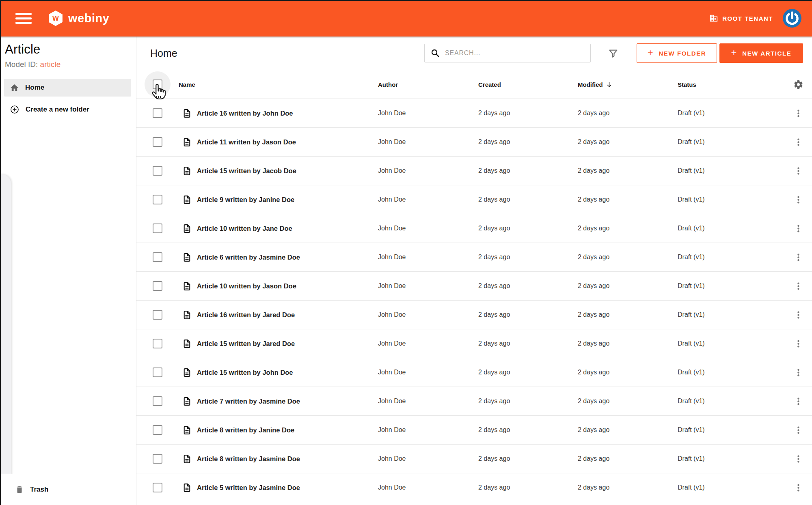  What do you see at coordinates (474, 430) in the screenshot?
I see `table-row: Article 8 written by Janine Doe John Doe…` at bounding box center [474, 430].